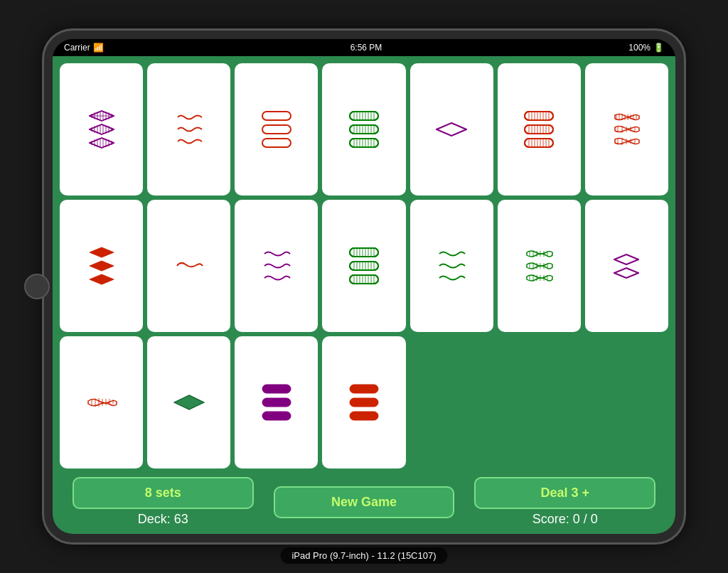 The width and height of the screenshot is (728, 573). Describe the element at coordinates (164, 502) in the screenshot. I see `sets-section: 8 sets Deck: 63` at that location.